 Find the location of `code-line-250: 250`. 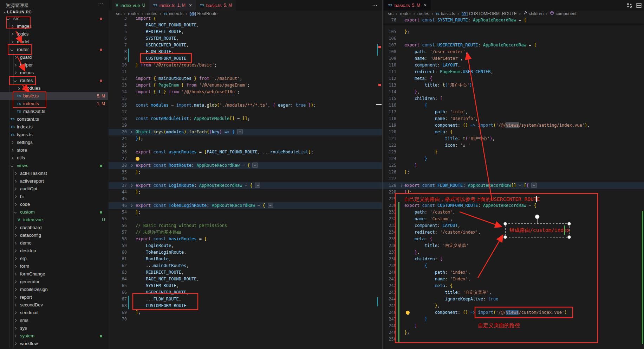

code-line-250: 250 is located at coordinates (513, 339).